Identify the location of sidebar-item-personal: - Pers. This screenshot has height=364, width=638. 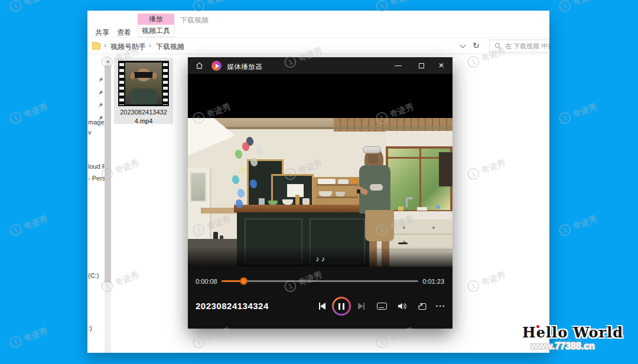
(97, 178).